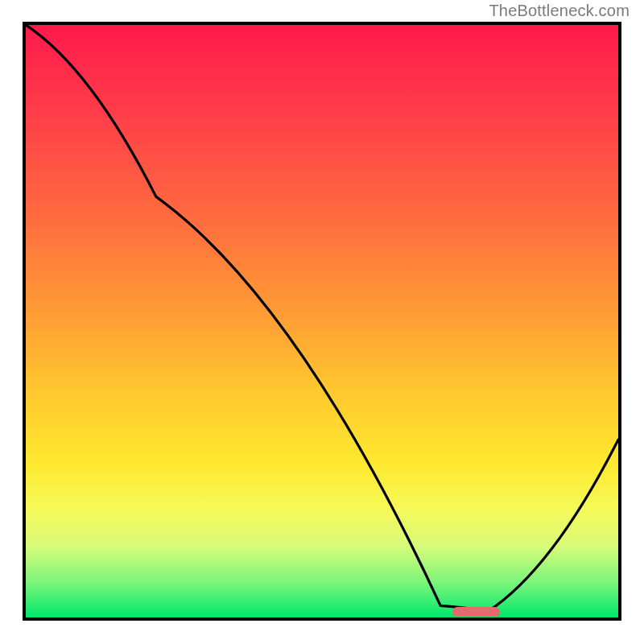 The width and height of the screenshot is (644, 644). I want to click on watermark-text: TheBottleneck.com, so click(559, 11).